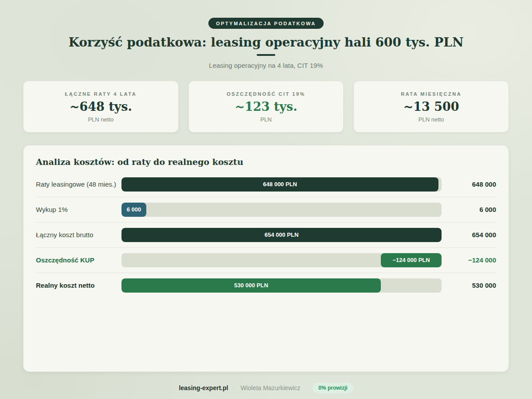 This screenshot has width=532, height=399. I want to click on stat-unit: PLN, so click(266, 120).